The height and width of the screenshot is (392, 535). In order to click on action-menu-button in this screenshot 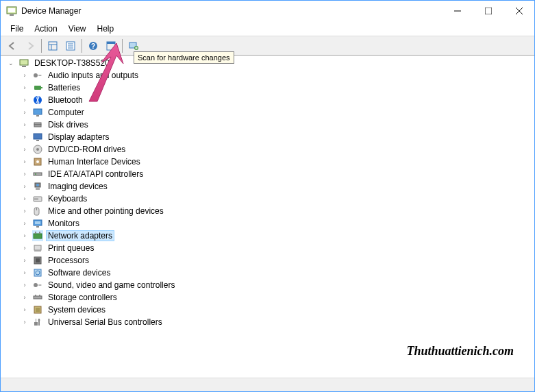, I will do `click(111, 46)`.